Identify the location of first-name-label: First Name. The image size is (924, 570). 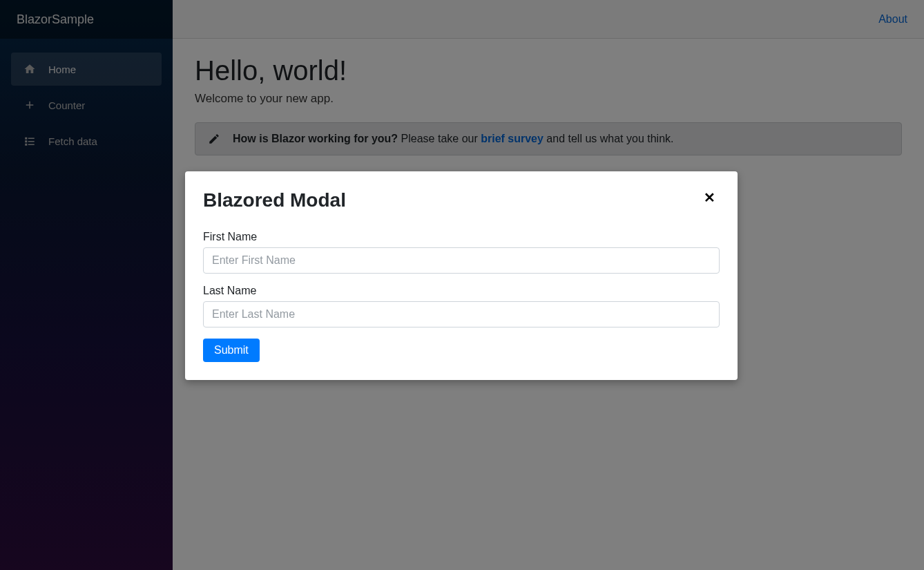
(461, 237).